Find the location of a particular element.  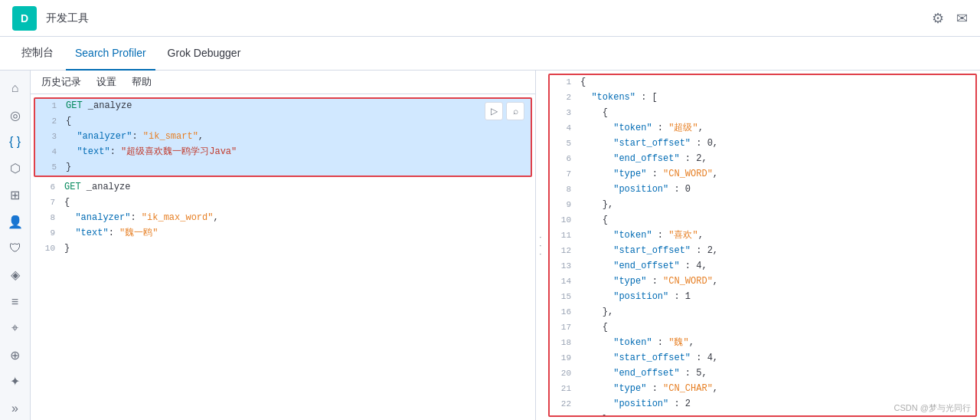

output-line-16: 16 }, is located at coordinates (763, 313).